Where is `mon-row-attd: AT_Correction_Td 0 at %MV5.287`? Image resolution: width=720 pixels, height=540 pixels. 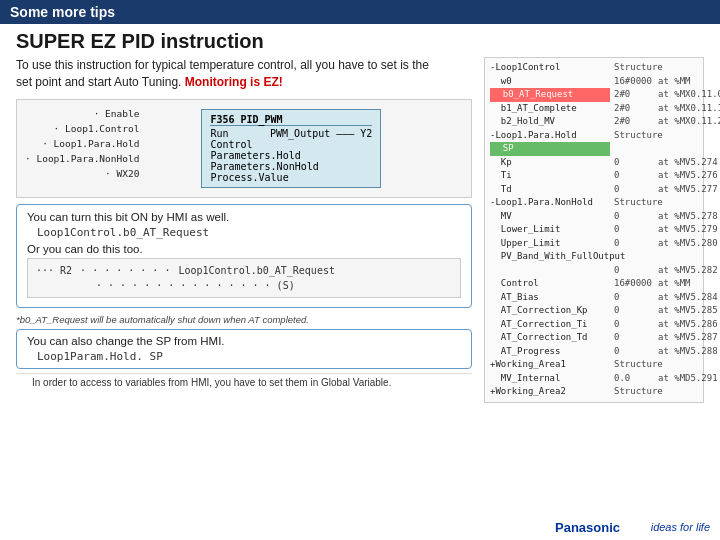
mon-row-attd: AT_Correction_Td 0 at %MV5.287 is located at coordinates (594, 338).